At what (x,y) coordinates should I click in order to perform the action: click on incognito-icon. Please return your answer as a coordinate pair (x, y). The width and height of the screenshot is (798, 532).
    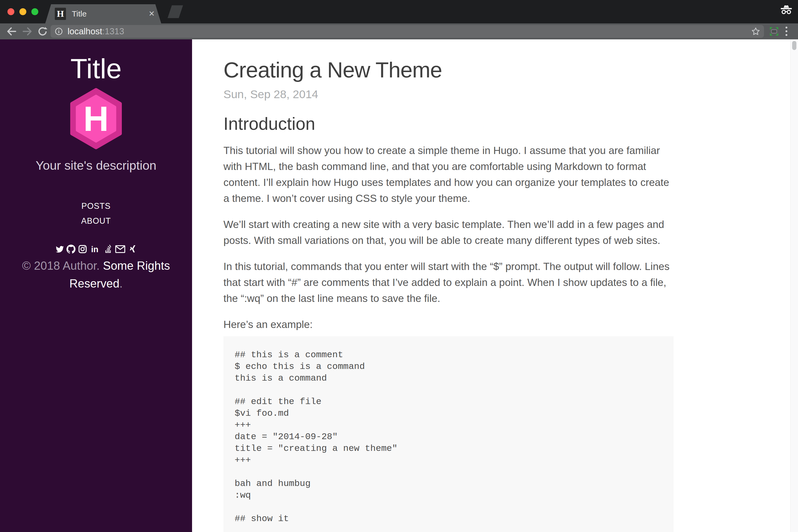
    Looking at the image, I should click on (786, 10).